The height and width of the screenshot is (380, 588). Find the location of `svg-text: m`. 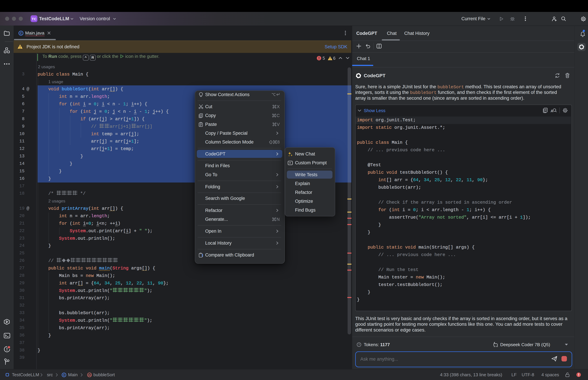

svg-text: m is located at coordinates (89, 375).